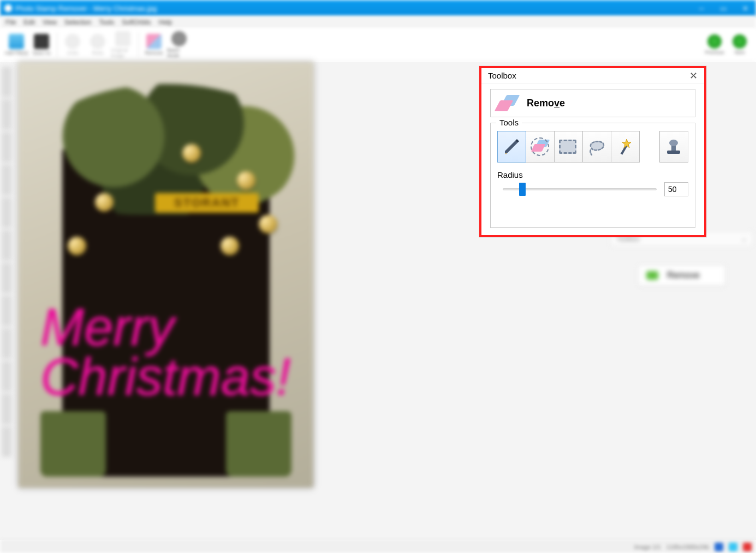  Describe the element at coordinates (593, 76) in the screenshot. I see `toolbox-titlebar: Toolbox ✕` at that location.